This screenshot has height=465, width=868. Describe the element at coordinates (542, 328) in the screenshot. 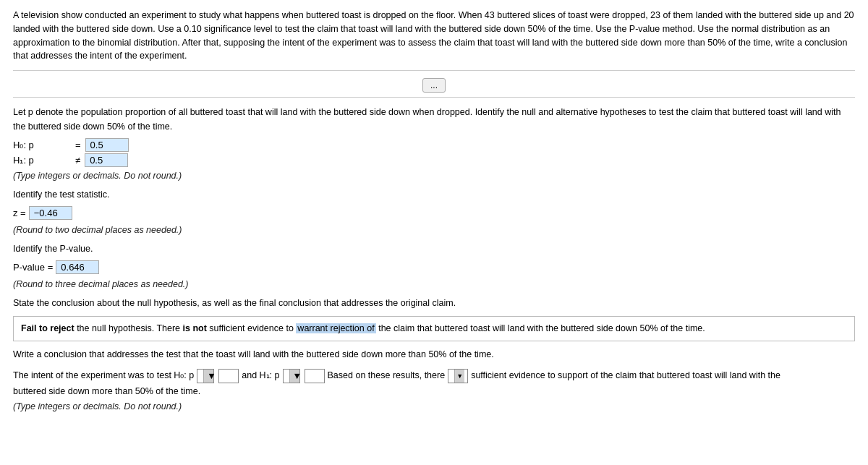

I see `conclusion-part6: the claim that buttered toast will land …` at that location.